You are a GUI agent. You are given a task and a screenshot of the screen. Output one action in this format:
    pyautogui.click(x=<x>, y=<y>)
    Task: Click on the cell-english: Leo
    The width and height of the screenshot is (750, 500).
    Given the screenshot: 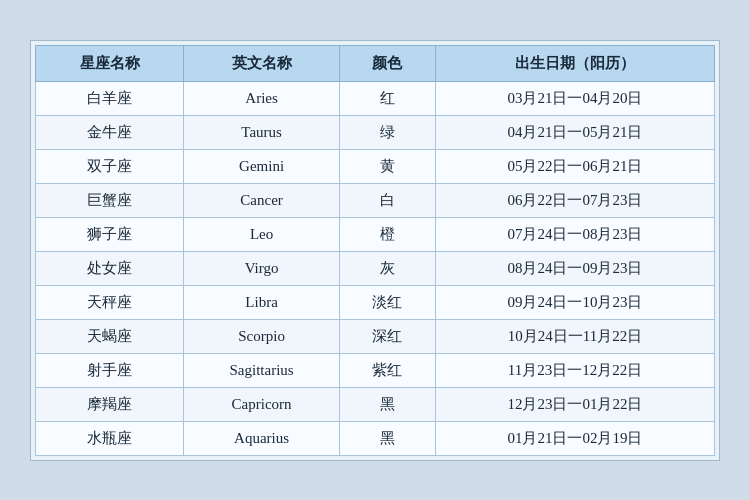 What is the action you would take?
    pyautogui.click(x=262, y=234)
    